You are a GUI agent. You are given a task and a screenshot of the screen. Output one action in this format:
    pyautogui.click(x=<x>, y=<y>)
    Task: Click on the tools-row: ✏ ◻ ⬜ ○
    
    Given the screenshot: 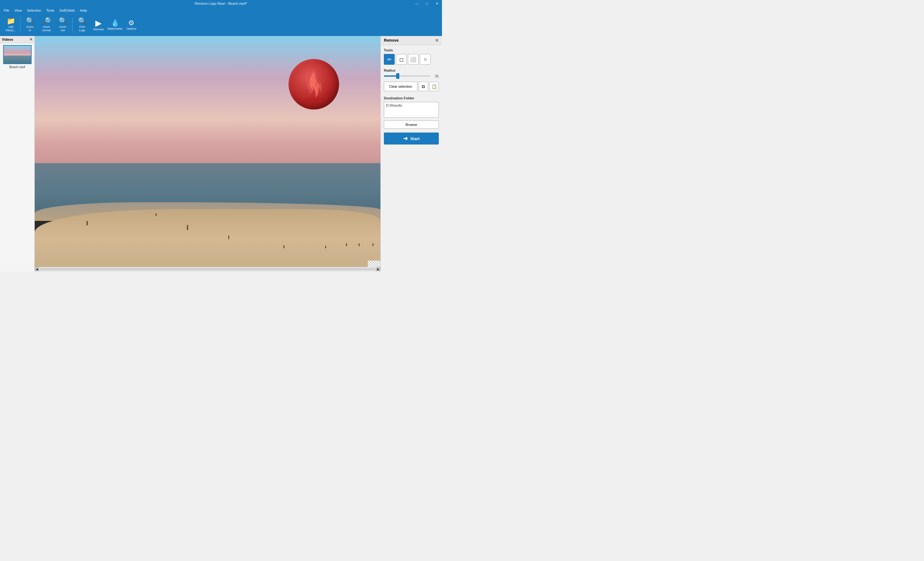 What is the action you would take?
    pyautogui.click(x=411, y=59)
    